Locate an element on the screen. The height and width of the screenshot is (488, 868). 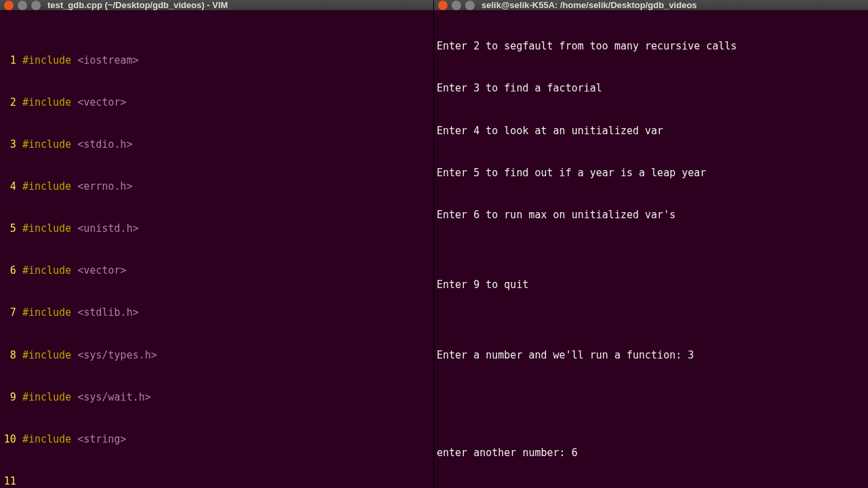
line-number: 10 is located at coordinates (9, 439).